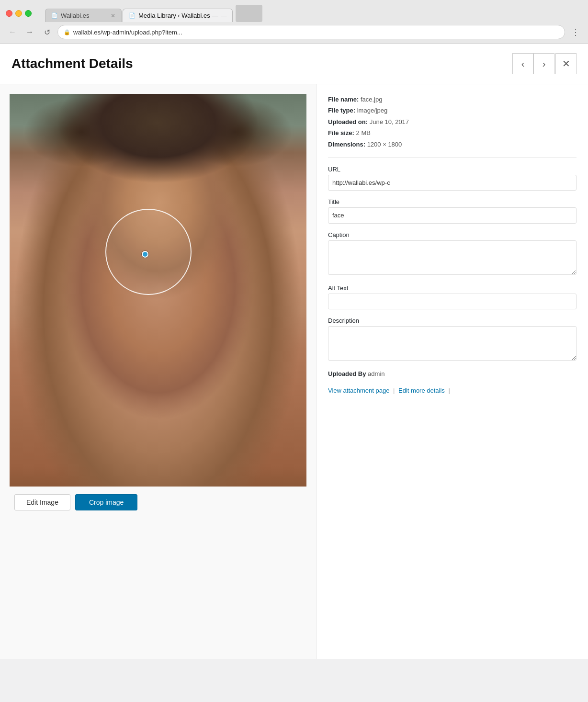  What do you see at coordinates (83, 15) in the screenshot?
I see `browser-tab-1: 📄 Wallabi.es ✕` at bounding box center [83, 15].